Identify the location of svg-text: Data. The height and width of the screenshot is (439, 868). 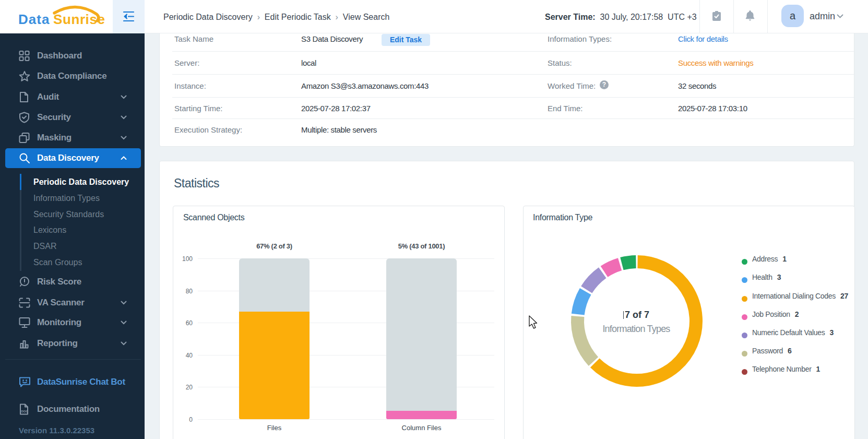
(34, 19).